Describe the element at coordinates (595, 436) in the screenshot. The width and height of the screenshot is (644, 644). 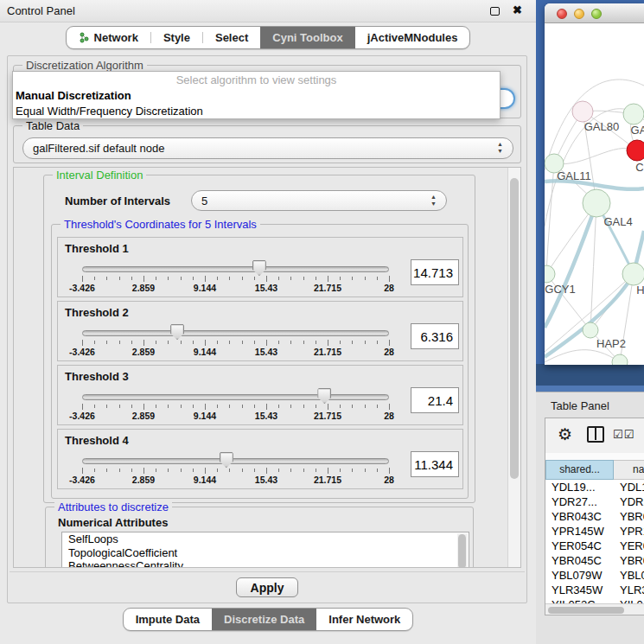
I see `table-toolbar: ⚙ ☑☑` at that location.